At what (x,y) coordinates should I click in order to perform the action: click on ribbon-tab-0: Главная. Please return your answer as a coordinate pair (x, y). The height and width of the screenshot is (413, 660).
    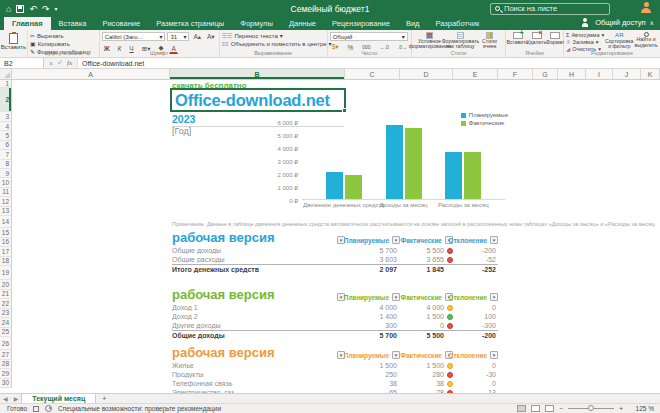
    Looking at the image, I should click on (28, 24).